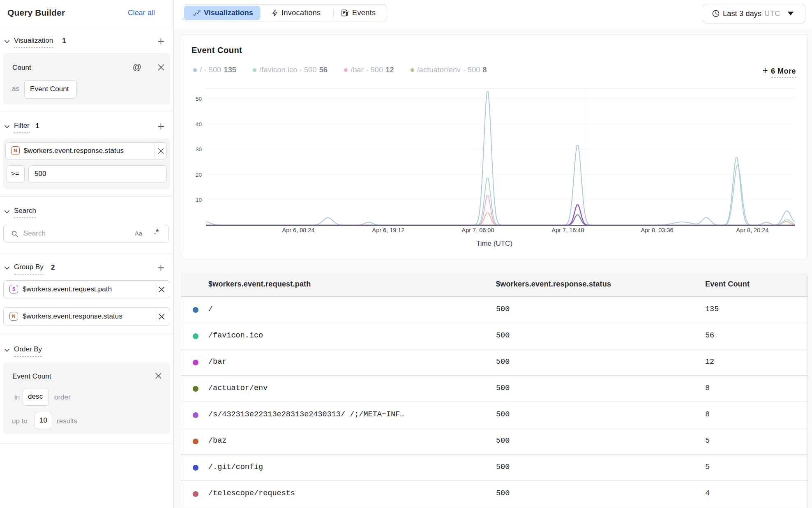 The height and width of the screenshot is (508, 812). I want to click on svg-text: Apr 7, 16:48, so click(568, 230).